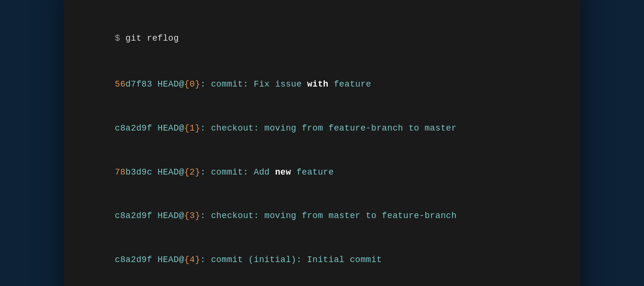 This screenshot has width=644, height=286. I want to click on hash-4: c8a2d9f, so click(136, 260).